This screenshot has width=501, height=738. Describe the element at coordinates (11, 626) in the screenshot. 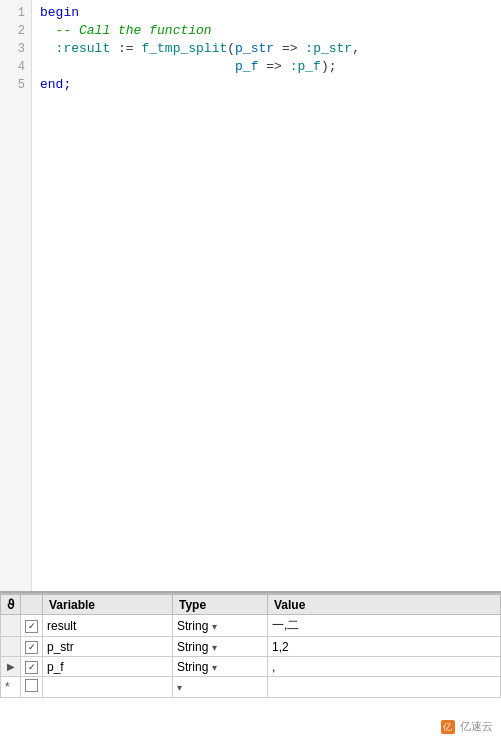

I see `row-expand-result` at that location.